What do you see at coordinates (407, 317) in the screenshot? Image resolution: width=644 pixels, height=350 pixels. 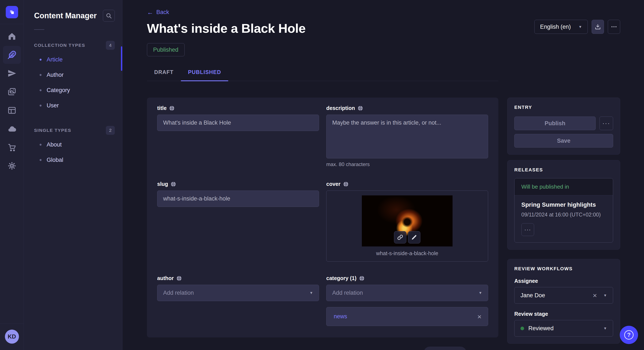 I see `category-relation-item: news ×` at bounding box center [407, 317].